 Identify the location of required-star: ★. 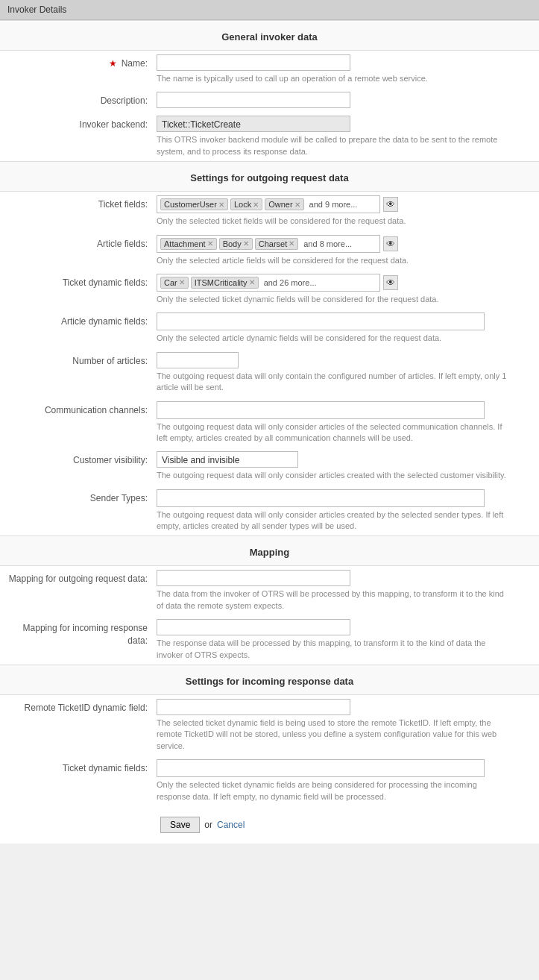
(113, 63).